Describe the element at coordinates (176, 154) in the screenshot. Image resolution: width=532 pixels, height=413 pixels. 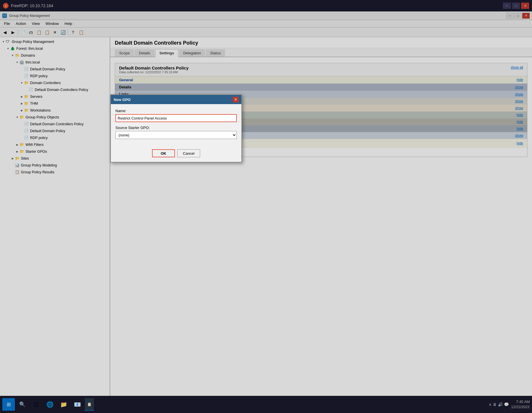
I see `dialog-buttons: OK Cancel` at that location.